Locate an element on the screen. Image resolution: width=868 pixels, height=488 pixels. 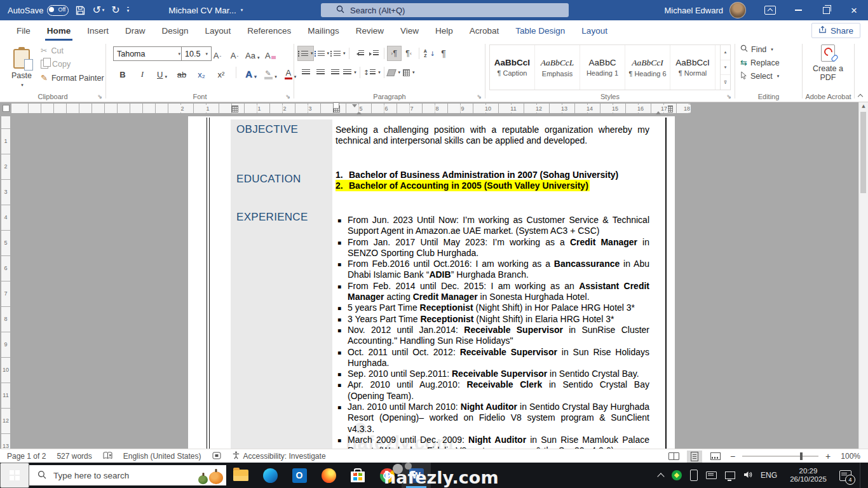
touch-keyboard-tray-icon is located at coordinates (712, 475).